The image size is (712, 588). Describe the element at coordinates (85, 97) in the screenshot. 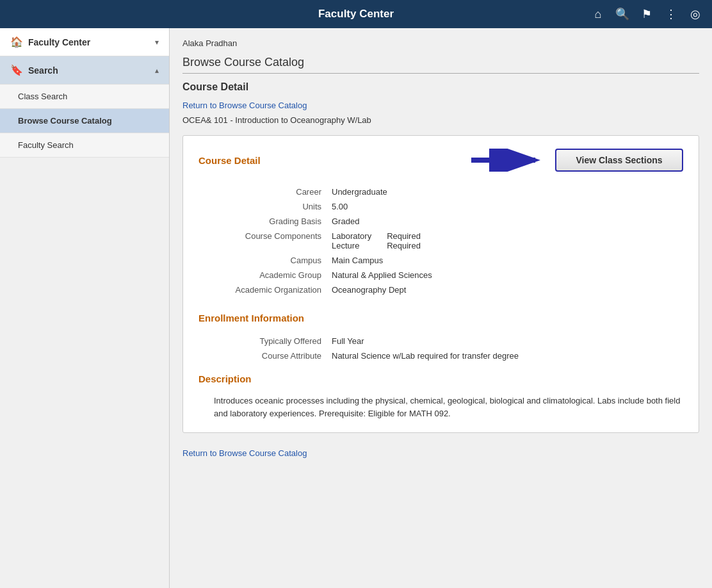

I see `sidebar-item-class-search: Class Search` at that location.